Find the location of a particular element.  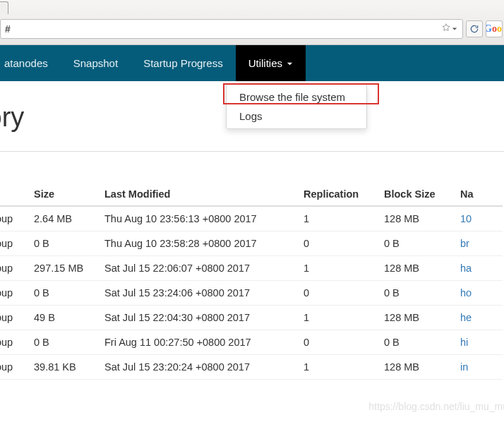

browser-chrome: # Goog is located at coordinates (252, 23).